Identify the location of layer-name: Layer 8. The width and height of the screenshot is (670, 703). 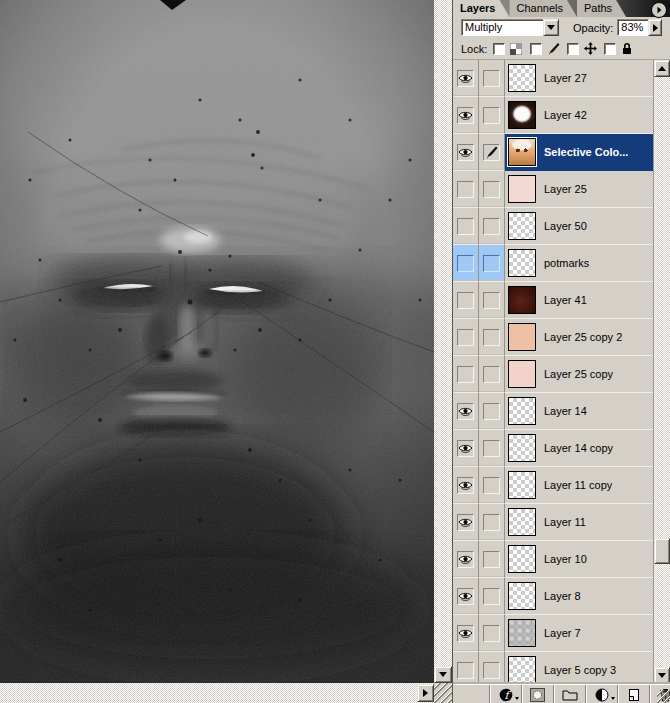
(562, 596).